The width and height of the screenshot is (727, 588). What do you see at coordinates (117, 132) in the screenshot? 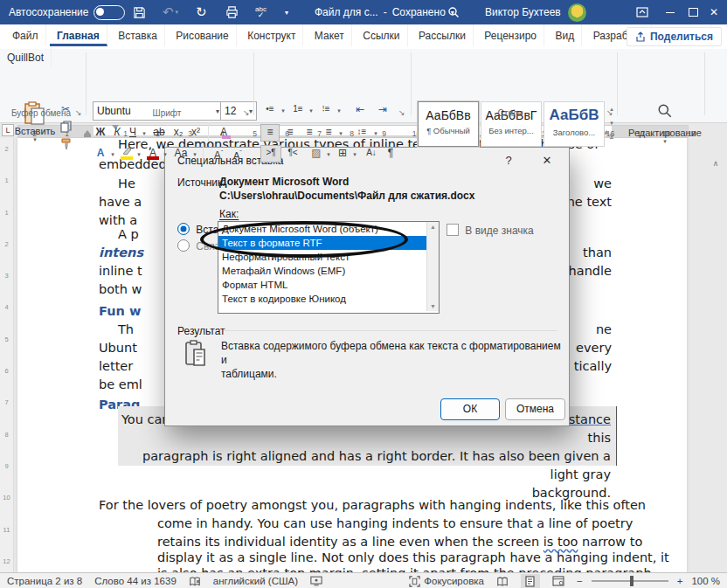
I see `italic-button: К` at bounding box center [117, 132].